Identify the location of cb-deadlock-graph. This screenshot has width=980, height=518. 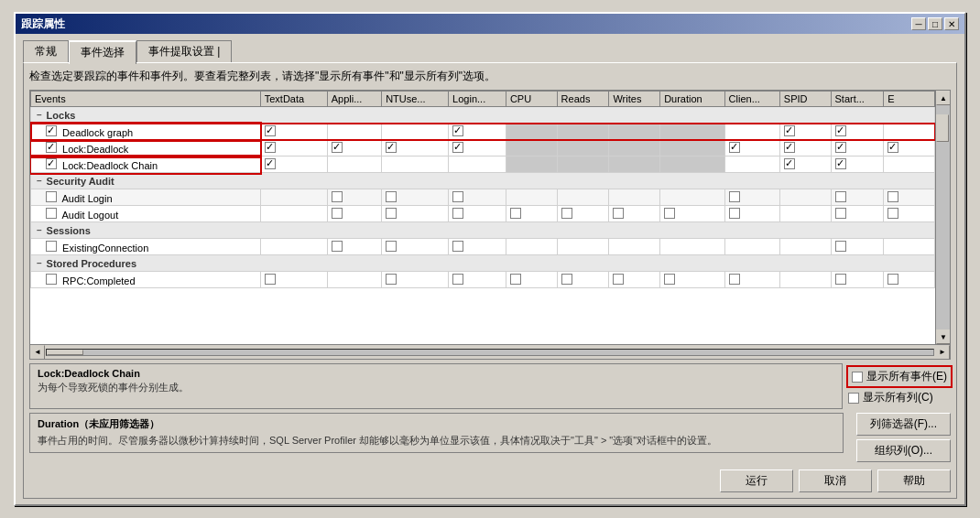
(51, 131).